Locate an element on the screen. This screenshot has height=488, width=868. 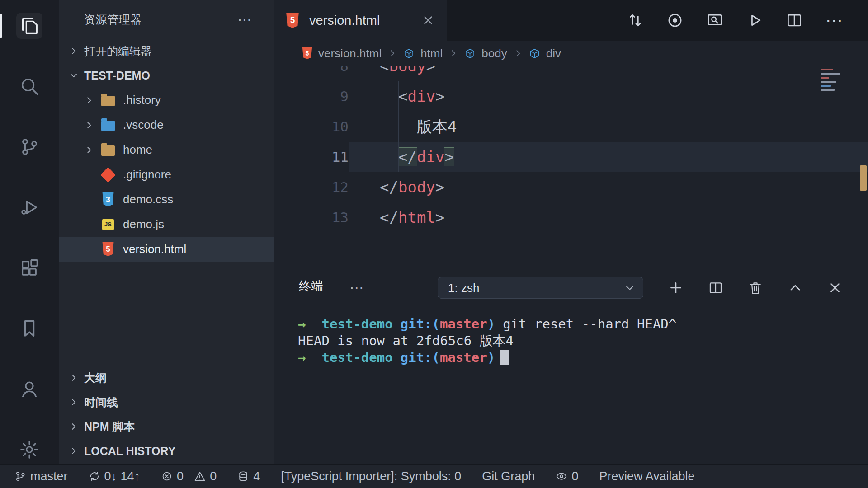
ts-importer-label: [TypeScript Importer]: Symbols: 0 is located at coordinates (371, 476).